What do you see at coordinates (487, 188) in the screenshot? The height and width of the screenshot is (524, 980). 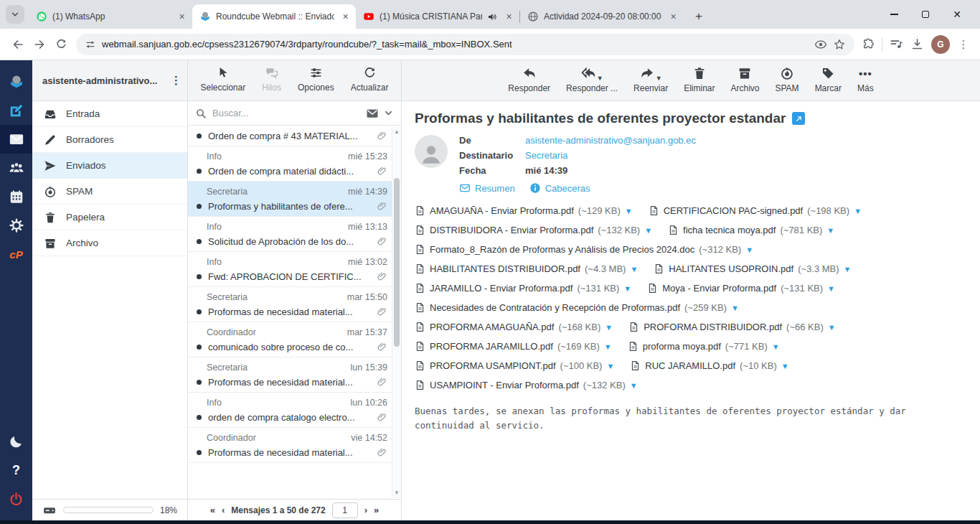 I see `summary-link: Resumen` at bounding box center [487, 188].